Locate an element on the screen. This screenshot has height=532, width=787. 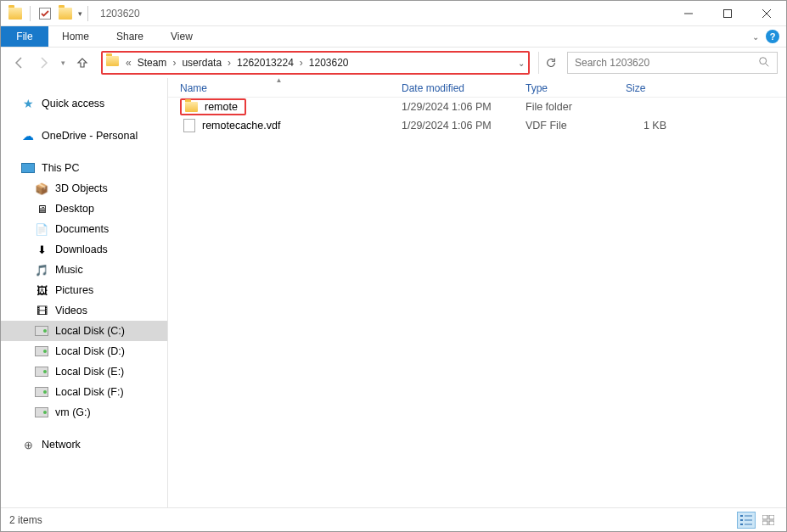
file-type: VDF File is located at coordinates (564, 126).